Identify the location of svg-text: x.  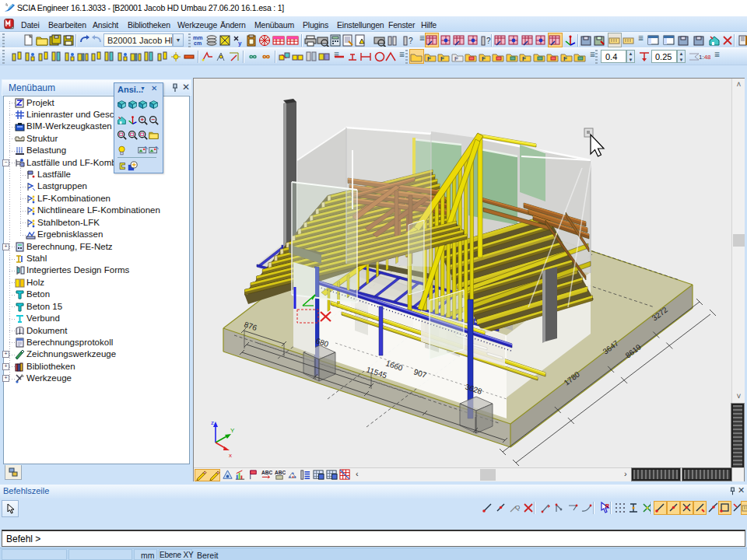
(230, 456).